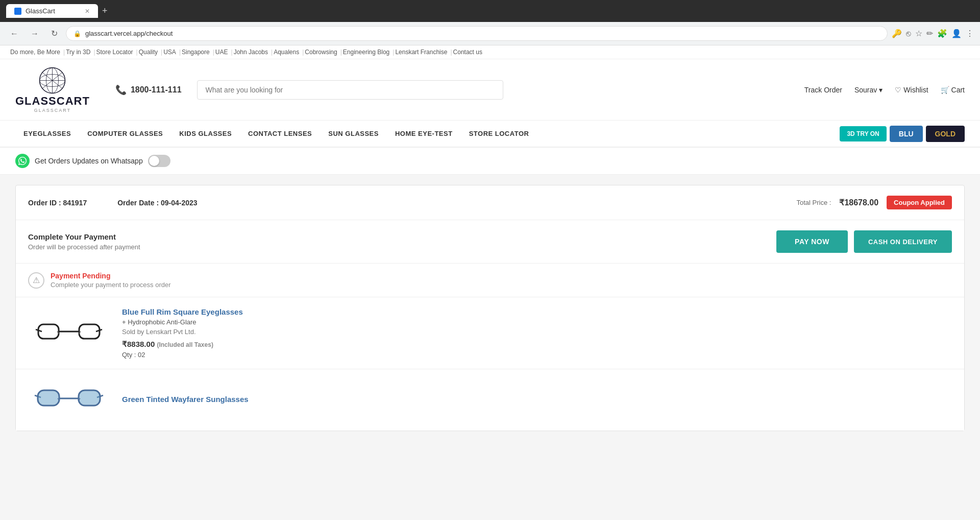 This screenshot has width=980, height=520. What do you see at coordinates (157, 203) in the screenshot?
I see `order-date-field: Order Date : 09-04-2023` at bounding box center [157, 203].